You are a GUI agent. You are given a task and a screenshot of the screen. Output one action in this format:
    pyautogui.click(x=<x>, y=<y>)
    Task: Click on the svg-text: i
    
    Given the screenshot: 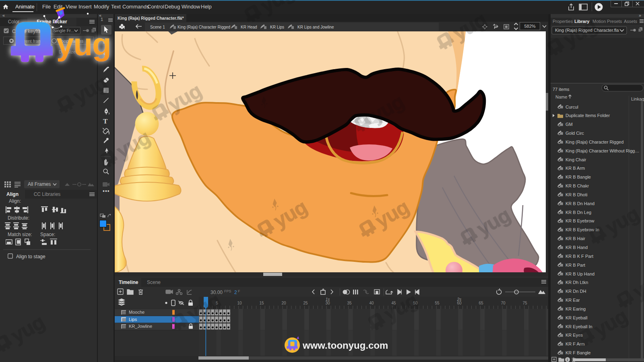 What is the action you would take?
    pyautogui.click(x=567, y=360)
    